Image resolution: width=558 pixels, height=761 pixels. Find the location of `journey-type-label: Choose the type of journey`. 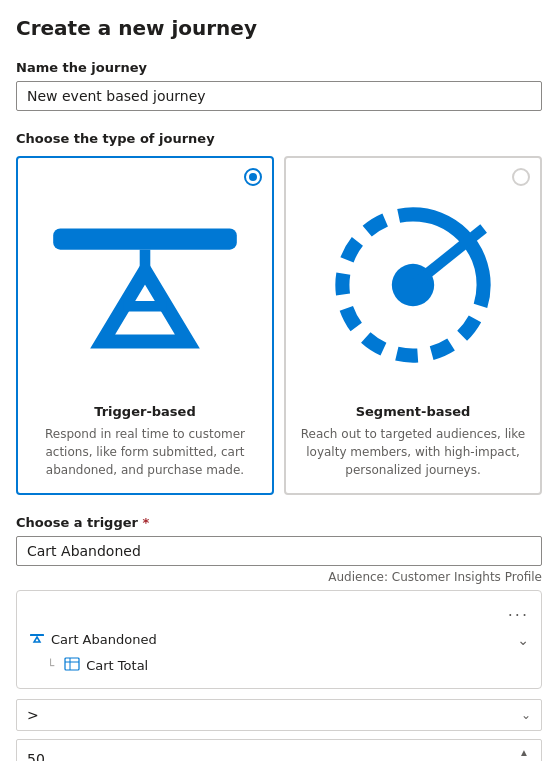

journey-type-label: Choose the type of journey is located at coordinates (279, 138).